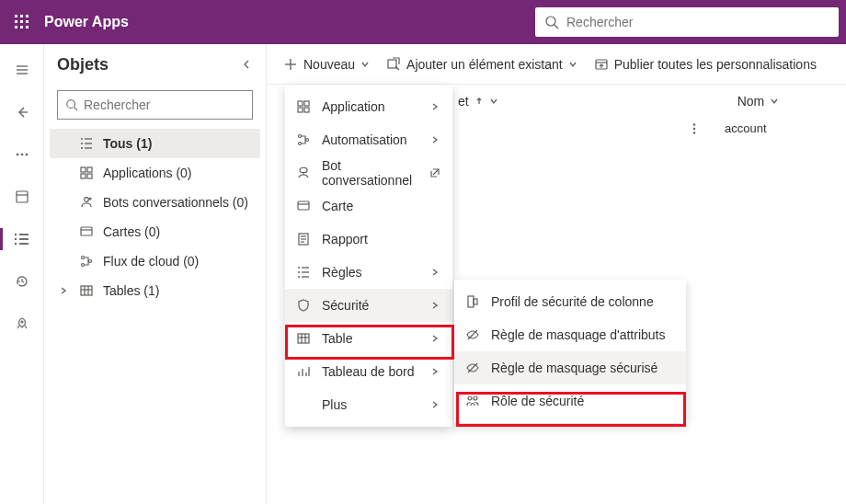 The height and width of the screenshot is (504, 846). What do you see at coordinates (570, 401) in the screenshot?
I see `submenu-item: Rôle de sécurité` at bounding box center [570, 401].